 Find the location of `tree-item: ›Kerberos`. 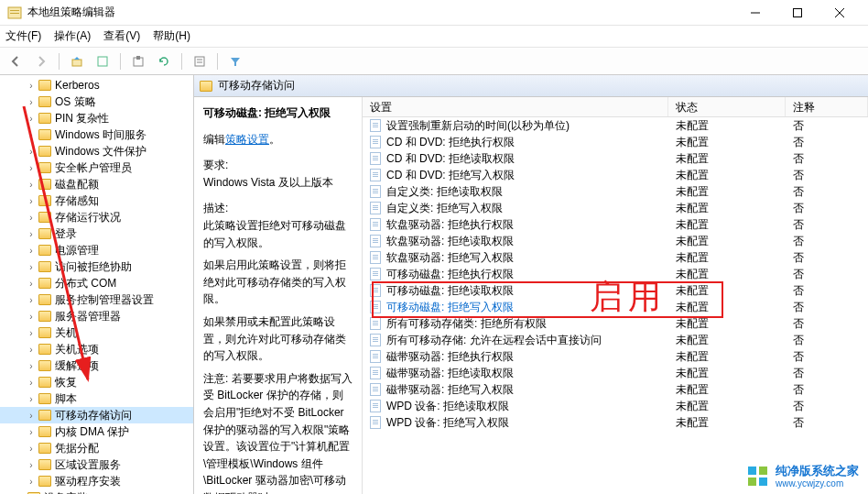

tree-item: ›Kerberos is located at coordinates (97, 85).